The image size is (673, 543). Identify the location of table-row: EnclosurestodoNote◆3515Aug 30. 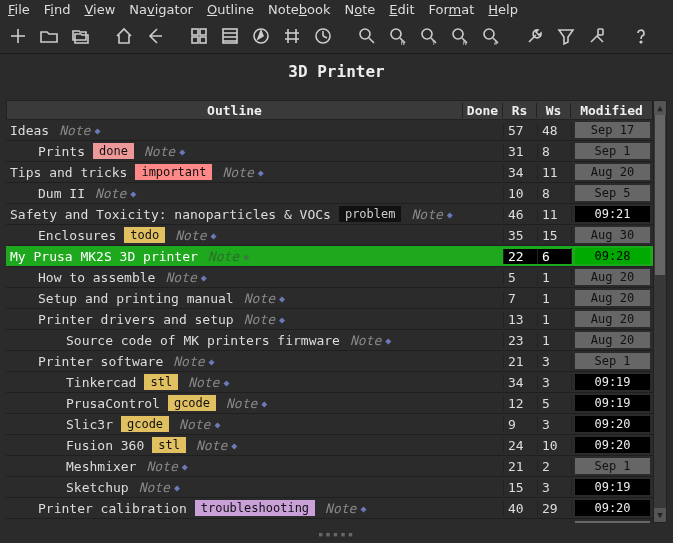
(330, 236).